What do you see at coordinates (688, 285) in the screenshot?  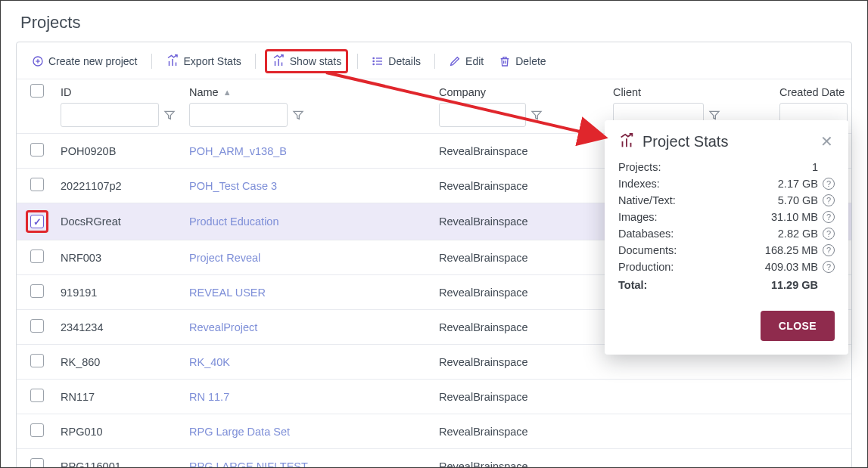 I see `stats-total-label: Total:` at bounding box center [688, 285].